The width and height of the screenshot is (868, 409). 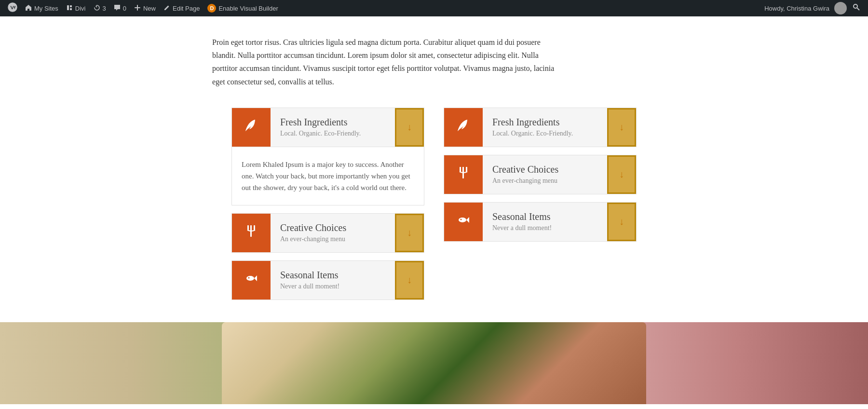 I want to click on left-accordion-title-2: Creative Choices, so click(x=333, y=228).